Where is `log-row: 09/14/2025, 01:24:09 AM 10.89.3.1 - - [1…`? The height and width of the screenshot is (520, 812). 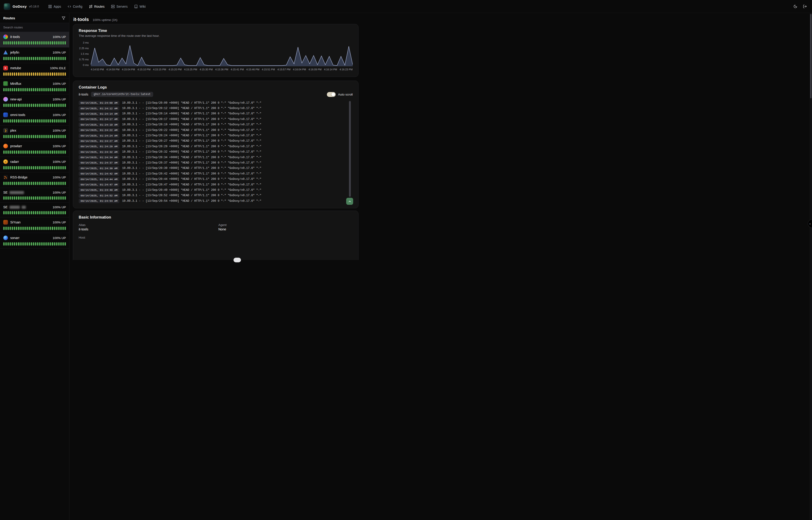
log-row: 09/14/2025, 01:24:09 AM 10.89.3.1 - - [1… is located at coordinates (212, 103).